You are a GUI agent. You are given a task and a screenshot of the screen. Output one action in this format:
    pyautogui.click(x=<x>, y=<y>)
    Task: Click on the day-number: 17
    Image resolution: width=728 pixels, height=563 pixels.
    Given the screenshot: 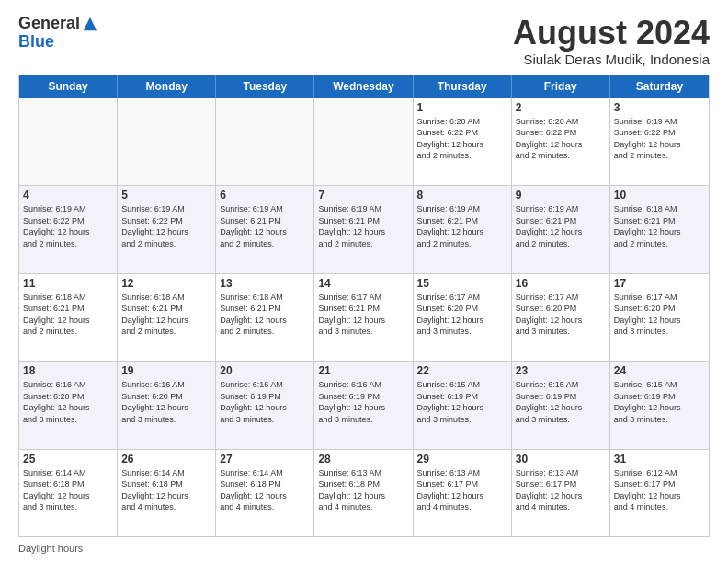 What is the action you would take?
    pyautogui.click(x=660, y=283)
    